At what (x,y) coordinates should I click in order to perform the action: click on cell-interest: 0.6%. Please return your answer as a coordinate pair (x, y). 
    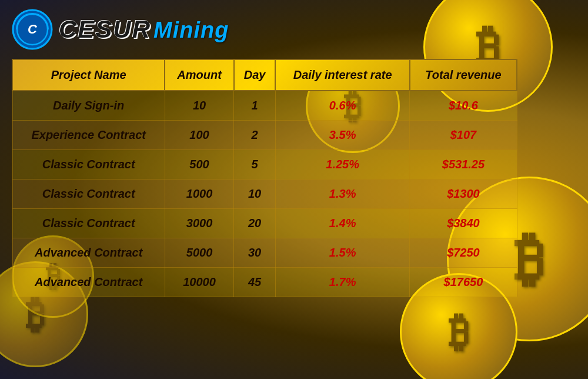
    Looking at the image, I should click on (342, 106).